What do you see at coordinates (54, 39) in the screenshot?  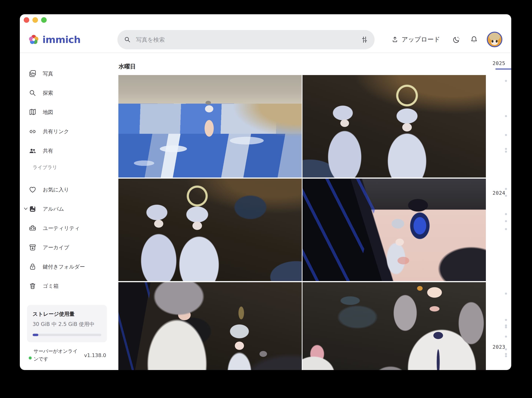 I see `immich-logo: immich` at bounding box center [54, 39].